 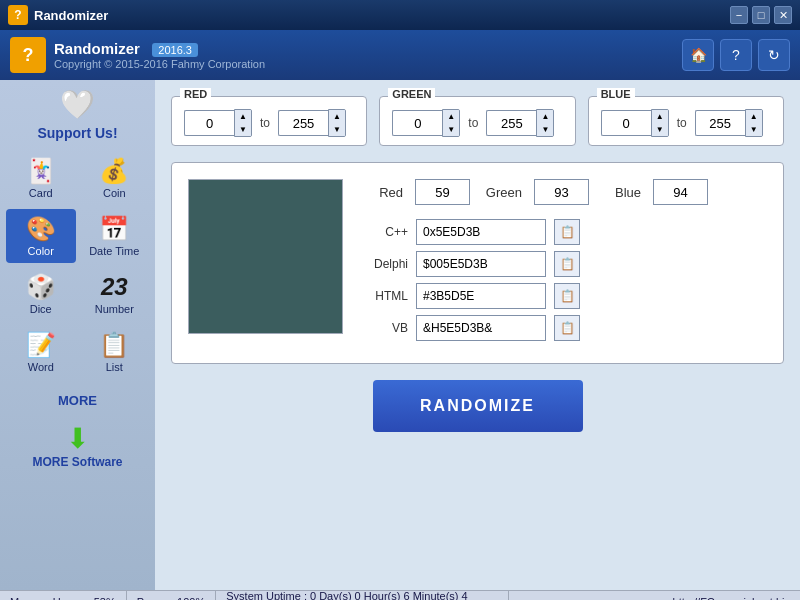 What do you see at coordinates (567, 328) in the screenshot?
I see `vb-copy-button: 📋` at bounding box center [567, 328].